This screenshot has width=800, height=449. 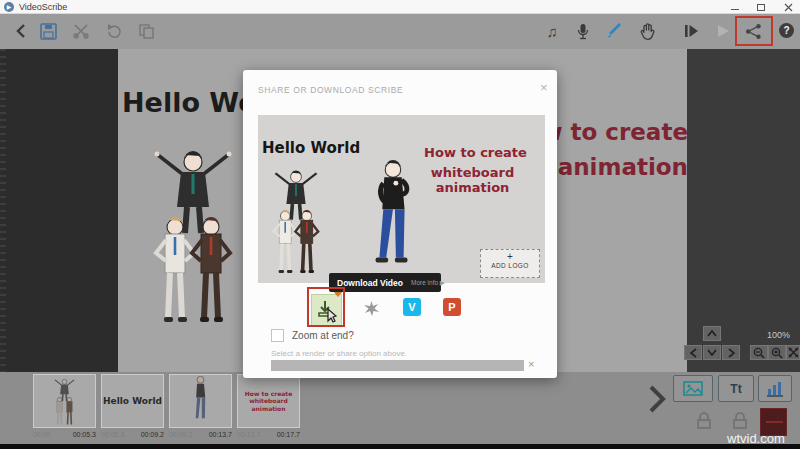 I want to click on main-toolbar: ♫ ?, so click(x=400, y=32).